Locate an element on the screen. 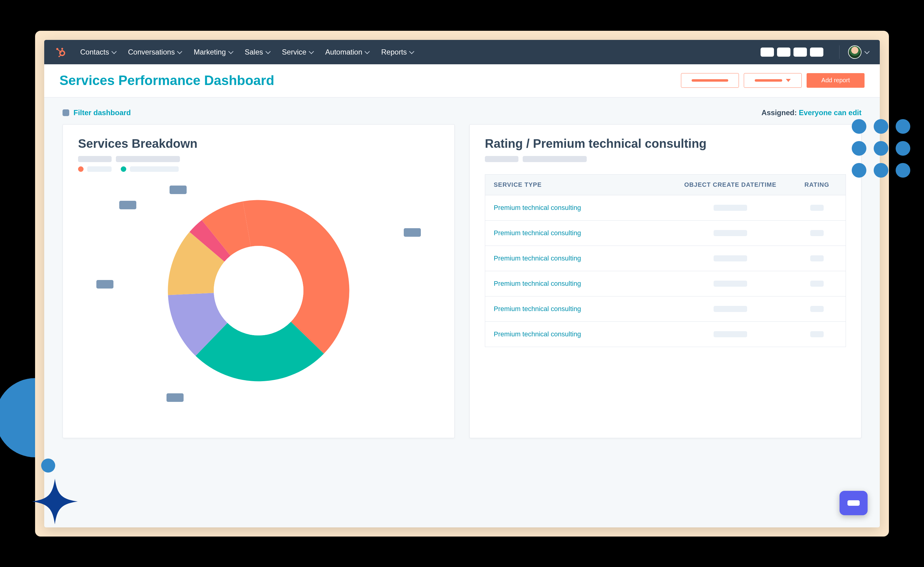  donut-chart is located at coordinates (259, 291).